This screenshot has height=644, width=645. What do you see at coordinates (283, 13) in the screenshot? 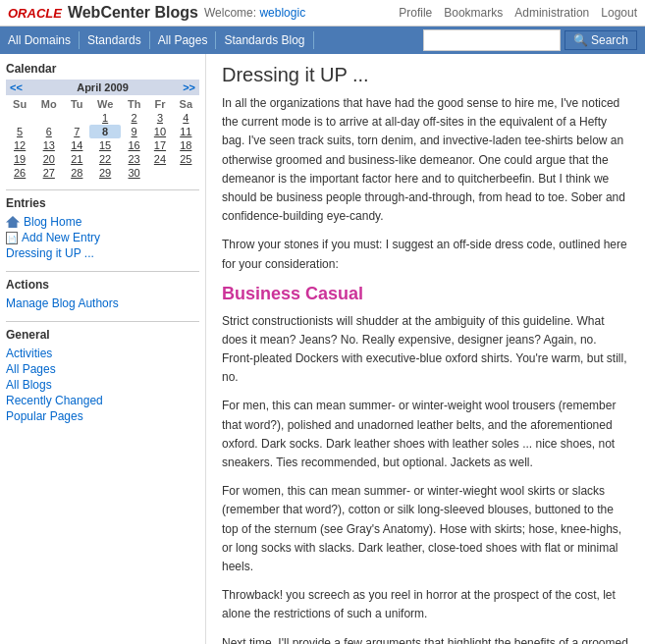
I see `welcome-user-link: weblogic` at bounding box center [283, 13].